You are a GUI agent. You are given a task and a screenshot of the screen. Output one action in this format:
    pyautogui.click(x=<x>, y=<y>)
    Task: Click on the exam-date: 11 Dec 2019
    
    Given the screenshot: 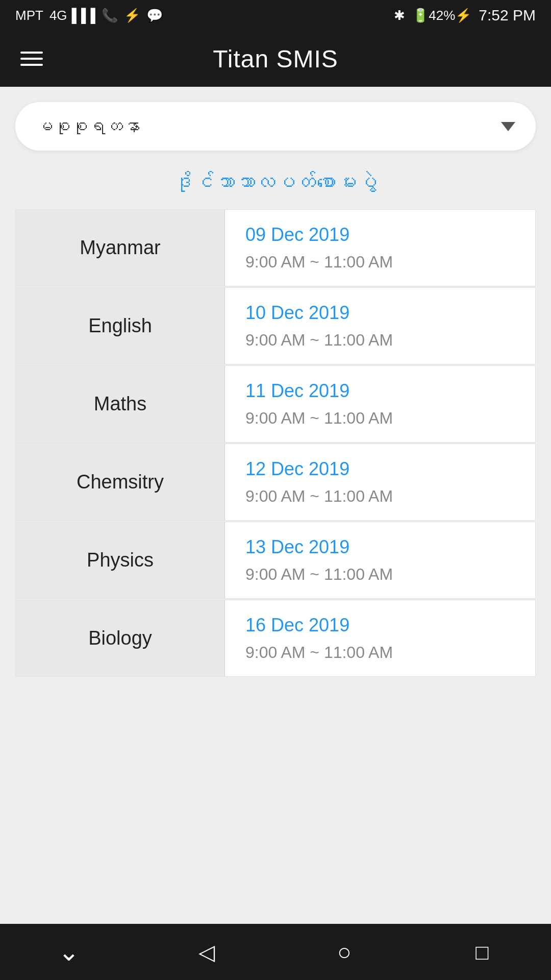 What is the action you would take?
    pyautogui.click(x=380, y=391)
    